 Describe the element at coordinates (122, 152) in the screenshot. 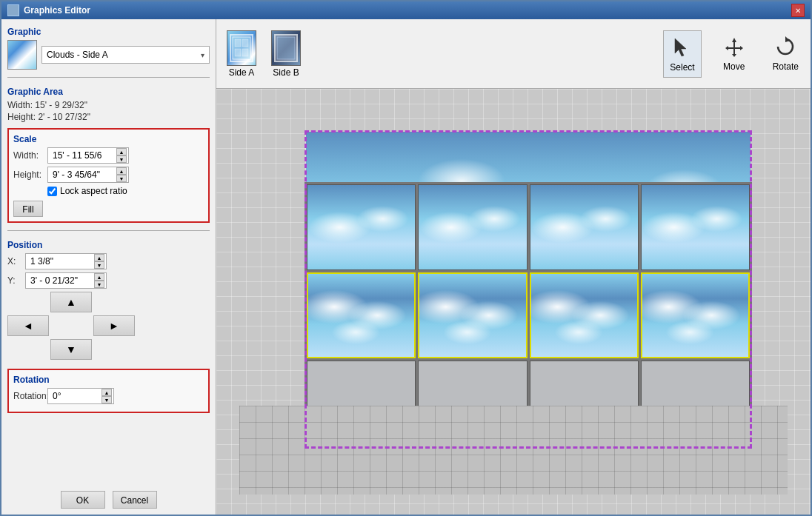

I see `scale-width-up: ▲` at that location.